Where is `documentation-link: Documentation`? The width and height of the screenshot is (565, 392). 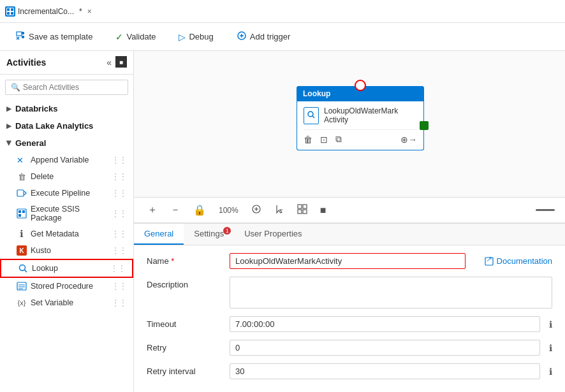 documentation-link: Documentation is located at coordinates (518, 261).